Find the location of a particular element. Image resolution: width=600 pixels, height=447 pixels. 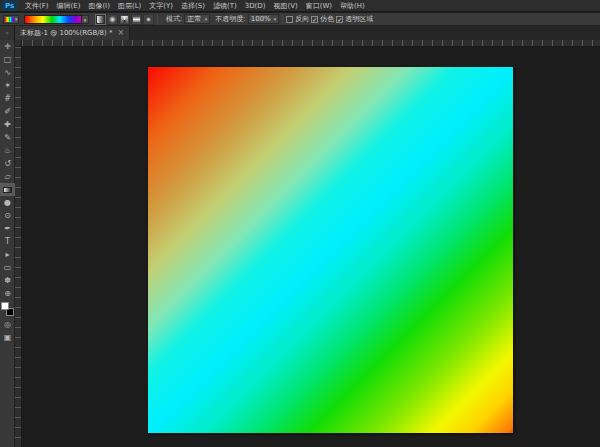

gradient-picker-arrow: ▾ is located at coordinates (86, 20).